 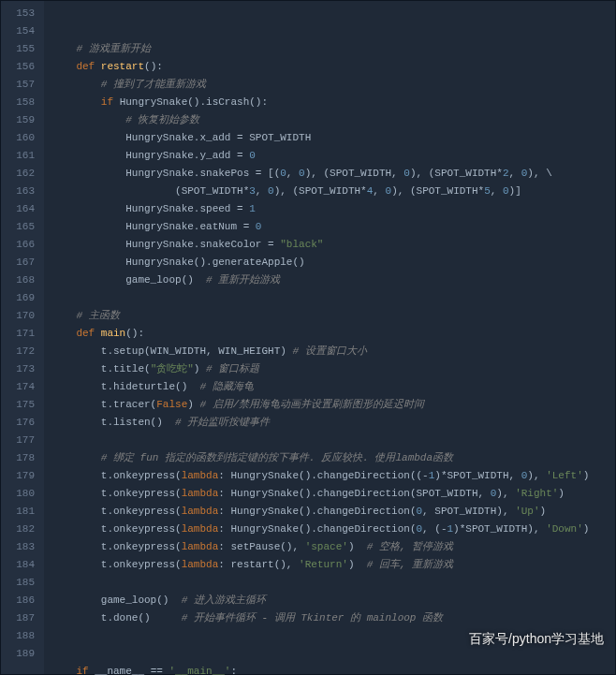 What do you see at coordinates (330, 388) in the screenshot?
I see `code-line: t.hideturtle() # 隐藏海龟` at bounding box center [330, 388].